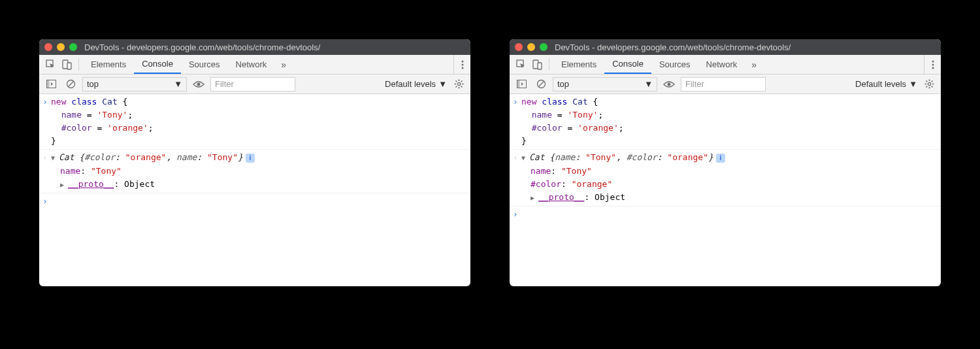 The width and height of the screenshot is (980, 349). What do you see at coordinates (731, 178) in the screenshot?
I see `console-output-object: ▼Cat {name: "Tony", #color: "orange"}i n…` at bounding box center [731, 178].